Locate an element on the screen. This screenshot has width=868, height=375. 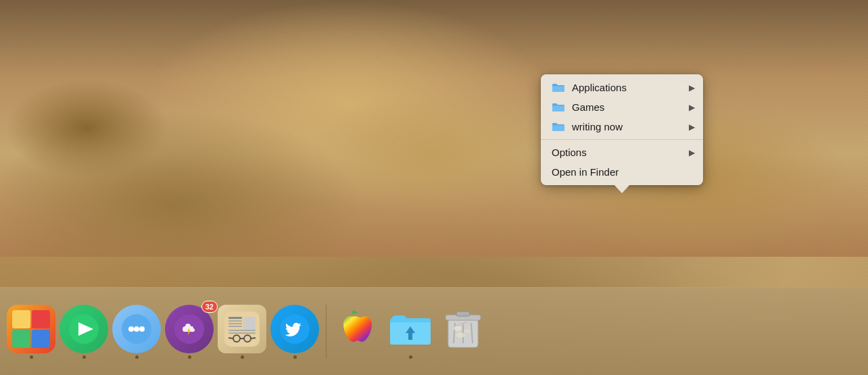
menu-item-applications-label: Applications is located at coordinates (632, 88).